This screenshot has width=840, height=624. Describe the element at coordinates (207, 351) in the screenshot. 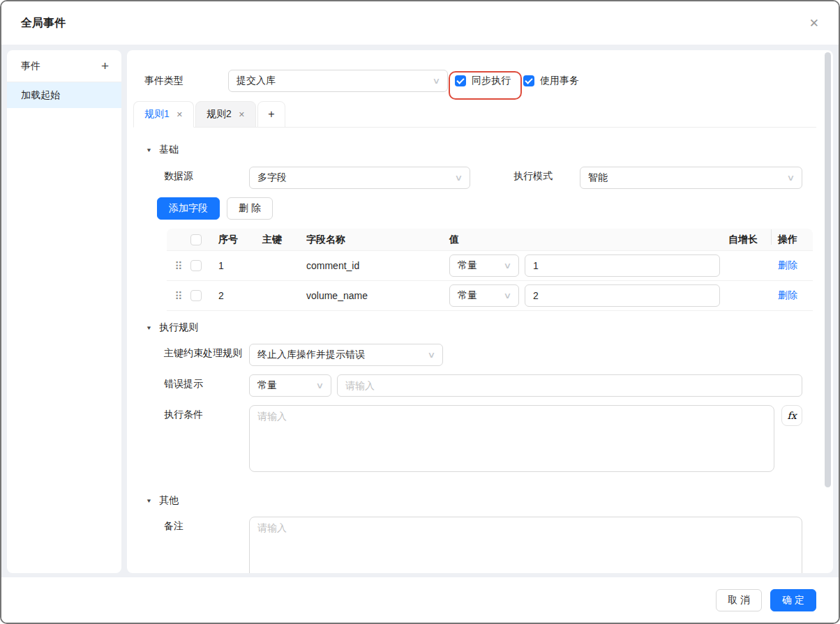

I see `pk-constraint-label: 主键约束处理规则` at that location.